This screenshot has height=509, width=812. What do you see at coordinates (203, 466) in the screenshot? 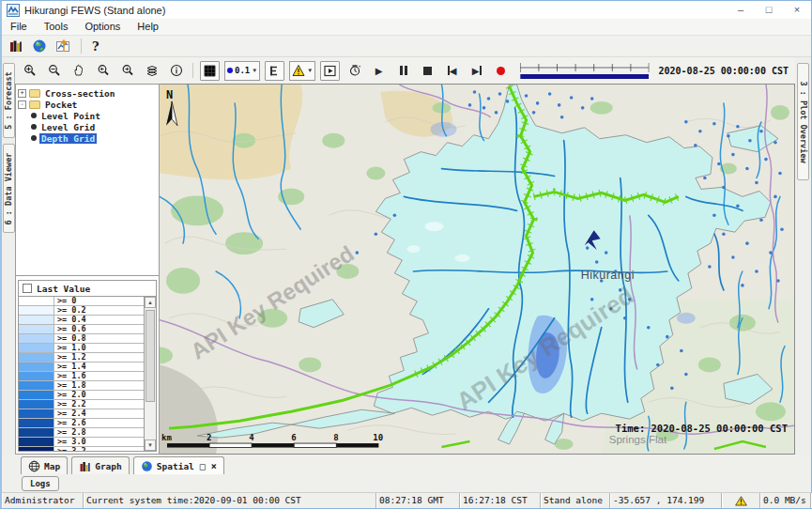
I see `tab-maximize-icon: □` at bounding box center [203, 466].